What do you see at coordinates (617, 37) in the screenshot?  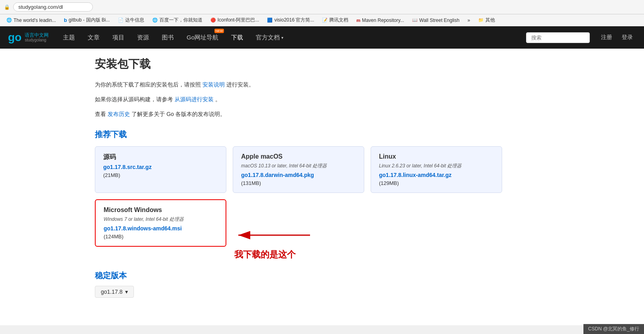 I see `nav-auth: 注册 登录` at bounding box center [617, 37].